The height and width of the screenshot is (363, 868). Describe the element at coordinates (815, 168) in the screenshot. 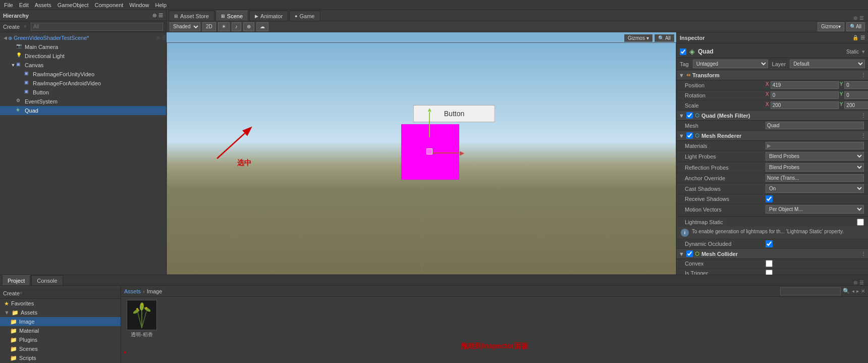

I see `reflection-probes-select: Blend Probes` at that location.